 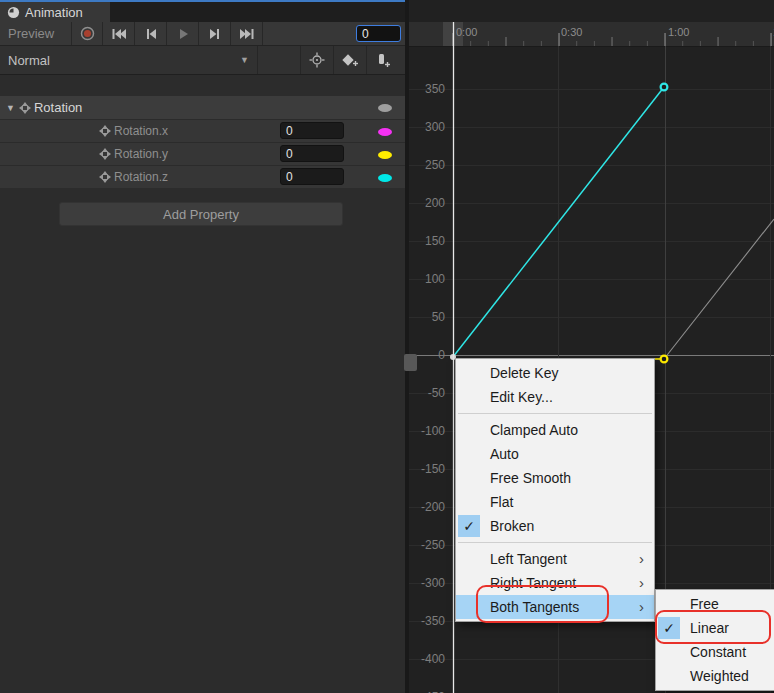 I want to click on play-icon, so click(x=183, y=34).